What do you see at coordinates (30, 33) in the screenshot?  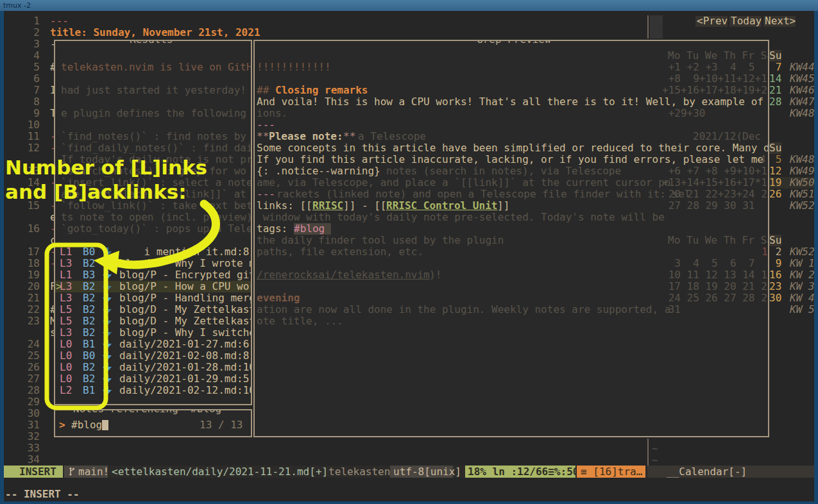 I see `line-number: 2` at bounding box center [30, 33].